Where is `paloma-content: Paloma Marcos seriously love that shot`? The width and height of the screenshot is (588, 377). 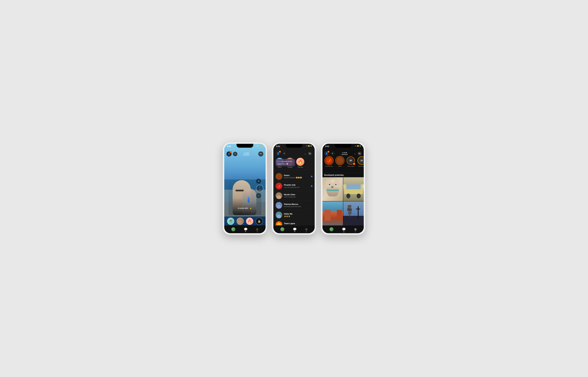 paloma-content: Paloma Marcos seriously love that shot is located at coordinates (298, 205).